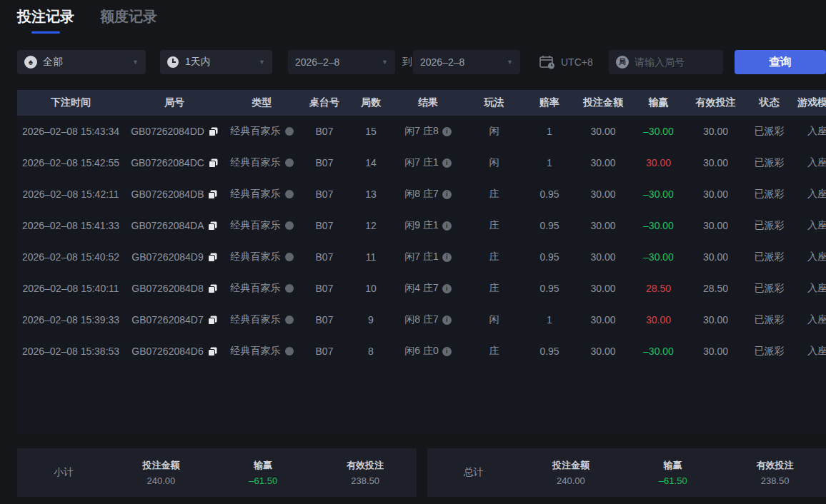 This screenshot has width=826, height=504. I want to click on table-header-row: 下注时间局号类型桌台号局数结果玩法赔率投注金额输赢有效投注状态游戏模式, so click(422, 103).